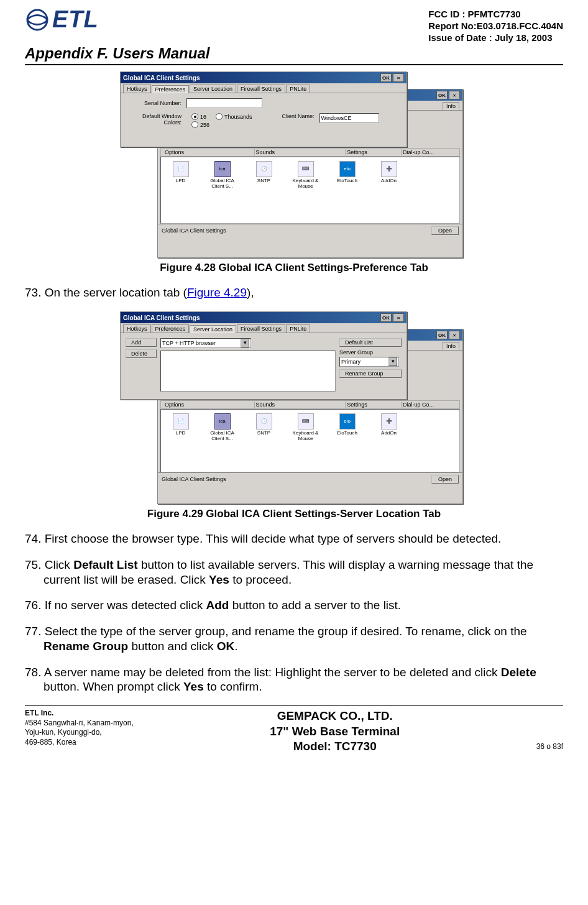 This screenshot has width=588, height=905. Describe the element at coordinates (370, 374) in the screenshot. I see `rename-group-button: Rename Group` at that location.